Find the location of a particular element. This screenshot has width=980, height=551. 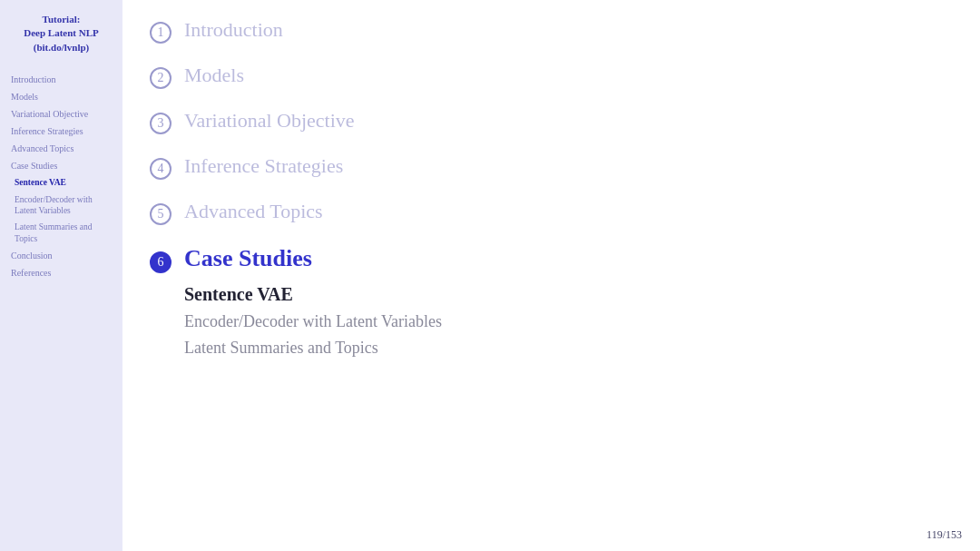

toc-number-1: 1 is located at coordinates (161, 33).